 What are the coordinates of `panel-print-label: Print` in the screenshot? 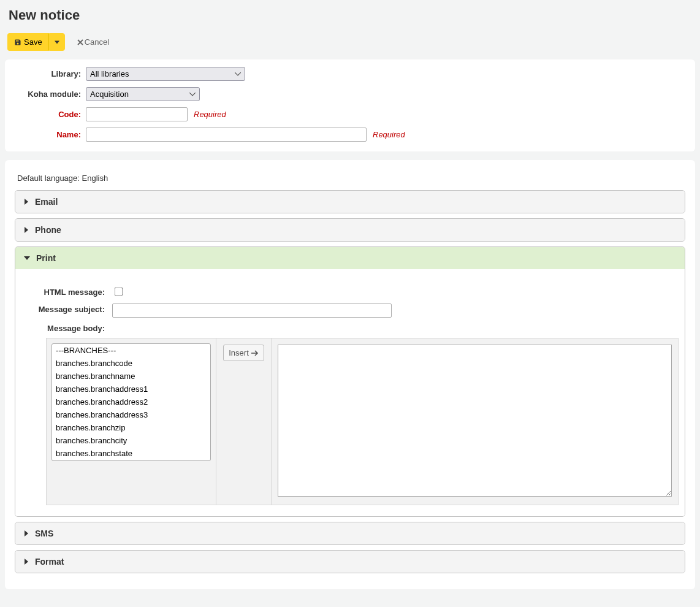 It's located at (46, 258).